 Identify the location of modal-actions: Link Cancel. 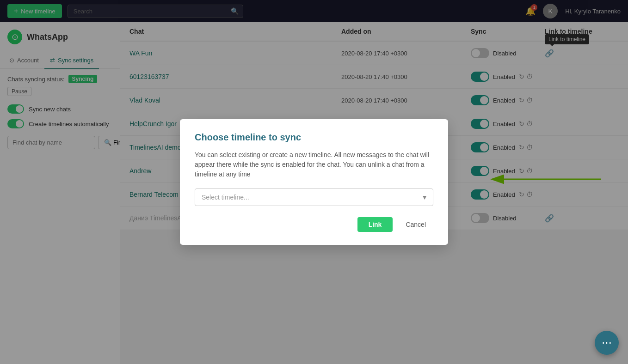
(314, 224).